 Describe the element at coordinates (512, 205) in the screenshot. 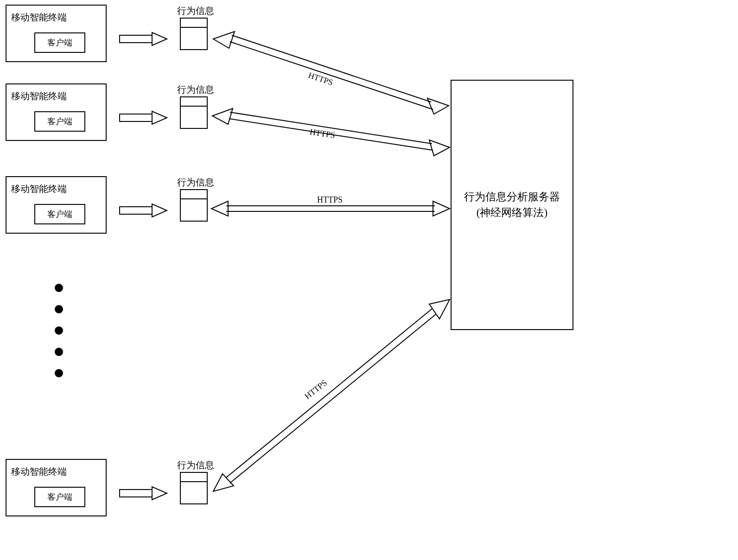

I see `server-box: 行为信息分析服务器 (神经网络算法)` at that location.